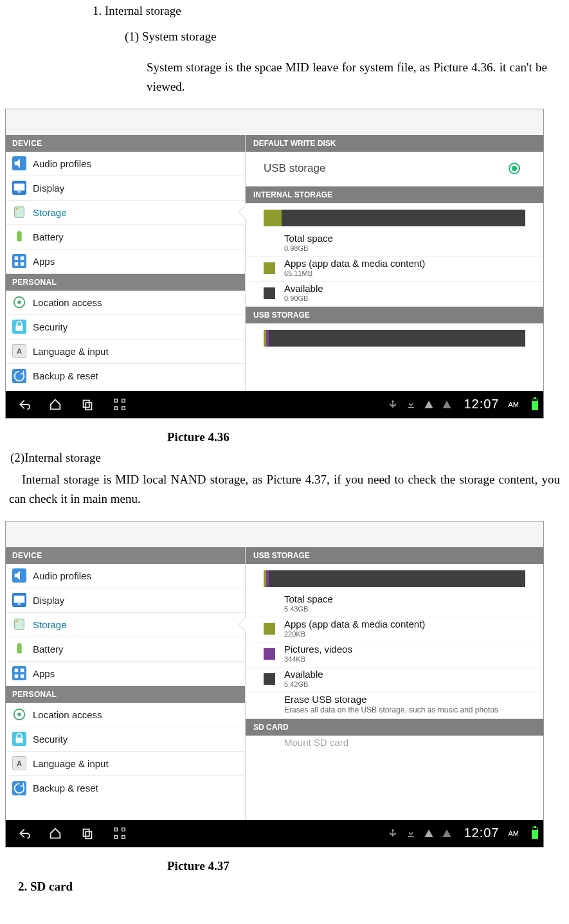 This screenshot has height=924, width=569. I want to click on row-total-space: Total space 5.43GB, so click(395, 604).